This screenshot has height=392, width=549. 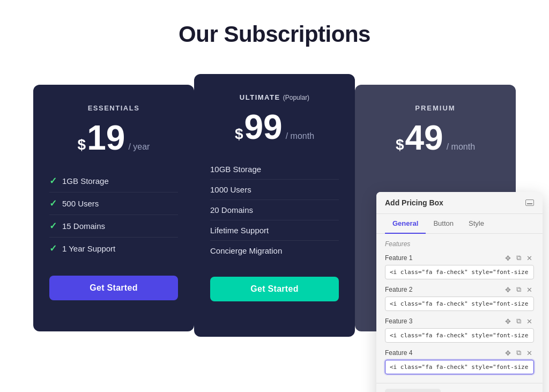 What do you see at coordinates (459, 203) in the screenshot?
I see `panel-header: Add Pricing Box` at bounding box center [459, 203].